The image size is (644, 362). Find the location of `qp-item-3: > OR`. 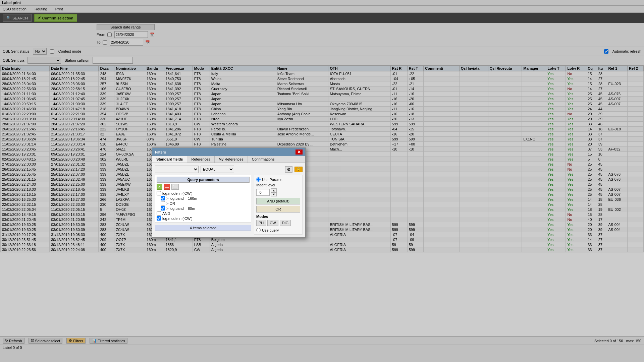

qp-item-3: > OR is located at coordinates (203, 203).